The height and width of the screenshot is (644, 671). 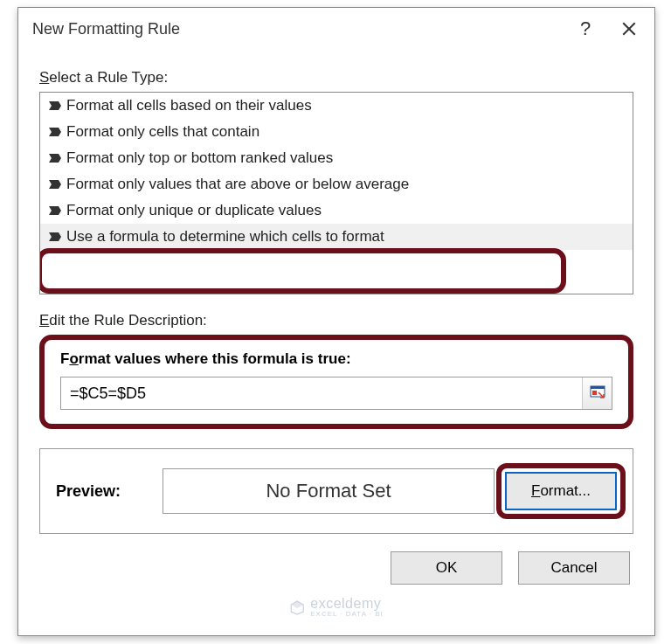 What do you see at coordinates (104, 491) in the screenshot?
I see `preview-label: Preview:` at bounding box center [104, 491].